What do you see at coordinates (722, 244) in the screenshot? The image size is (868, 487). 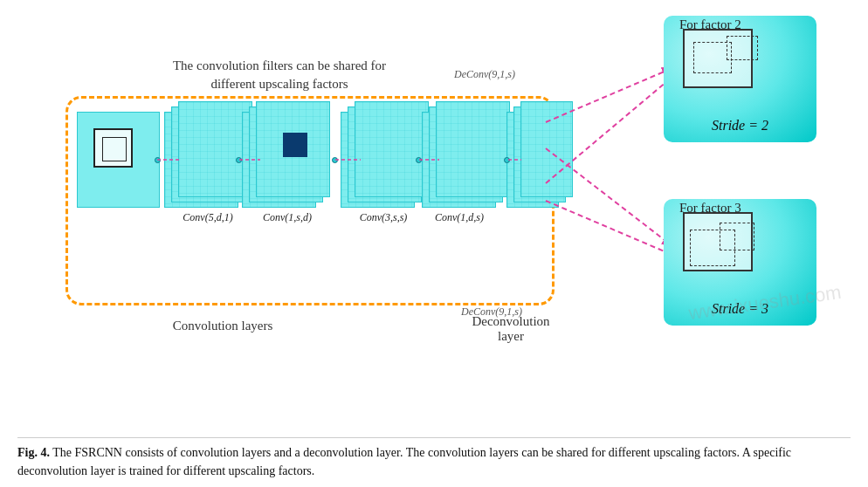 I see `factor3-inner` at bounding box center [722, 244].